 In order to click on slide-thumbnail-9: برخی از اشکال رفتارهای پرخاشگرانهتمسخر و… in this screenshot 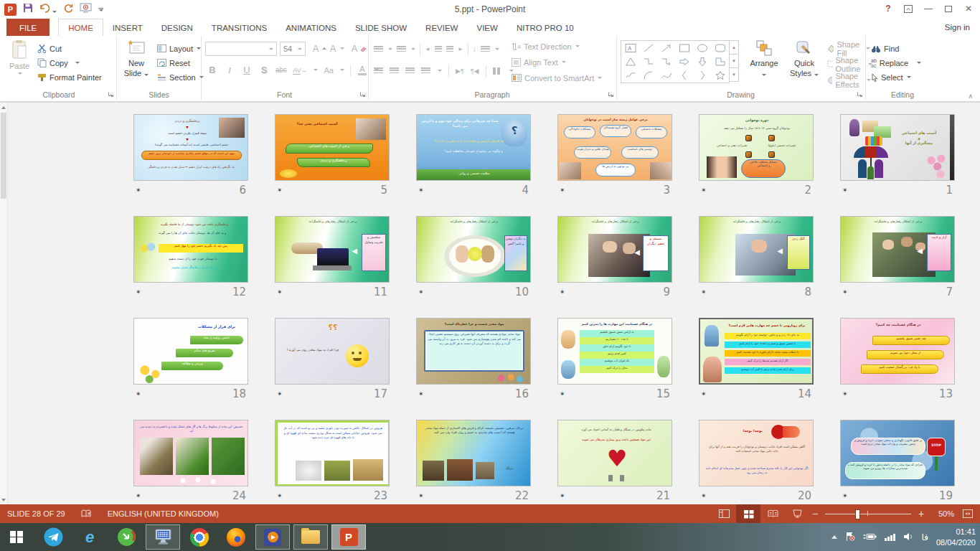, I will do `click(615, 250)`.